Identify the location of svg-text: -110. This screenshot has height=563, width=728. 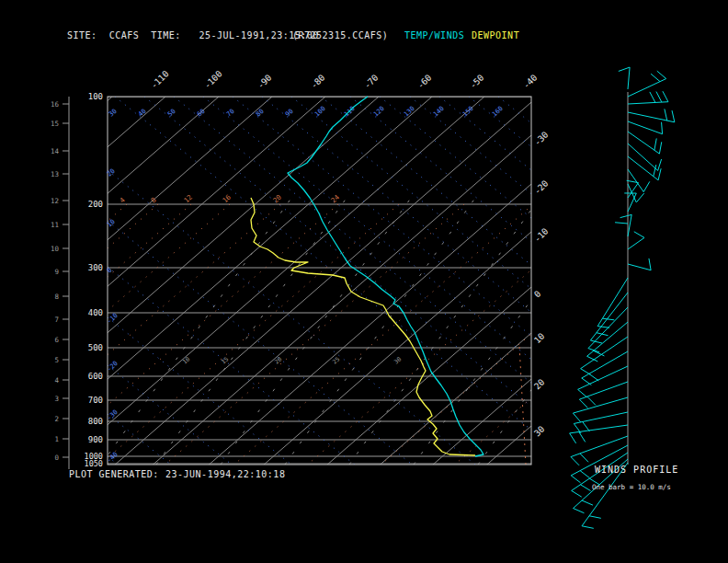
(160, 79).